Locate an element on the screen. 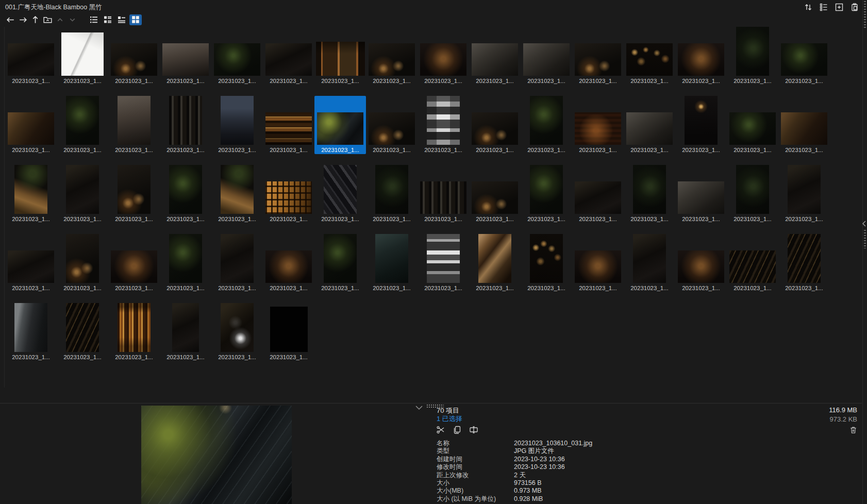 The image size is (867, 504). back-icon is located at coordinates (10, 20).